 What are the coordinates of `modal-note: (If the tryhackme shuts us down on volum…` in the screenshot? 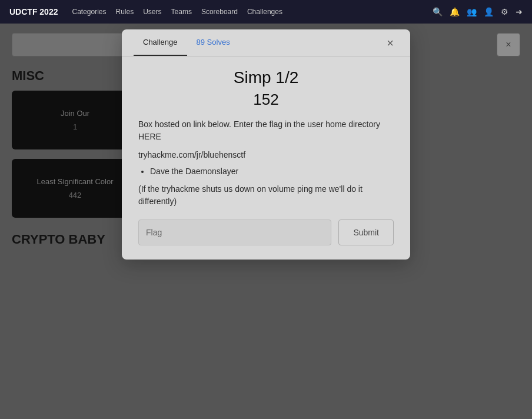 It's located at (266, 195).